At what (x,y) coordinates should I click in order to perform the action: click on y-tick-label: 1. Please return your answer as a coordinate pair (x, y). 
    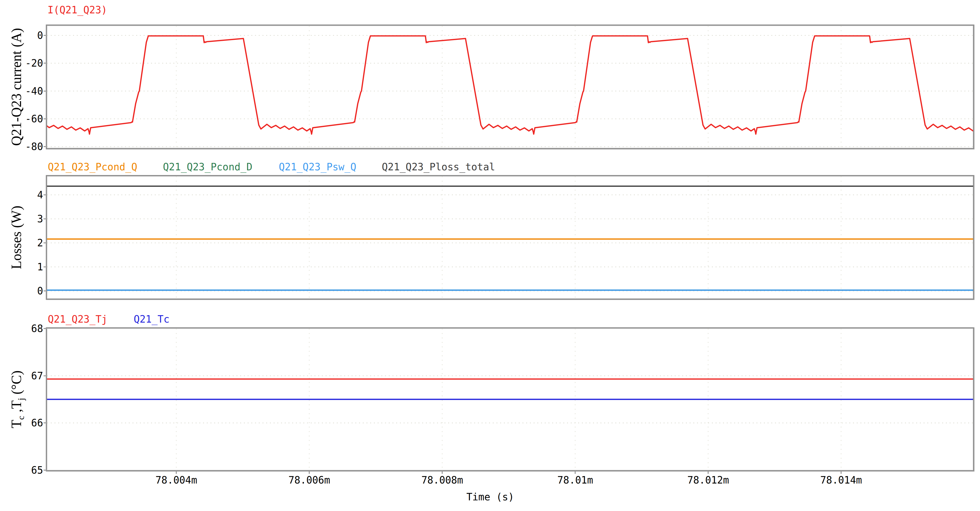
    Looking at the image, I should click on (21, 267).